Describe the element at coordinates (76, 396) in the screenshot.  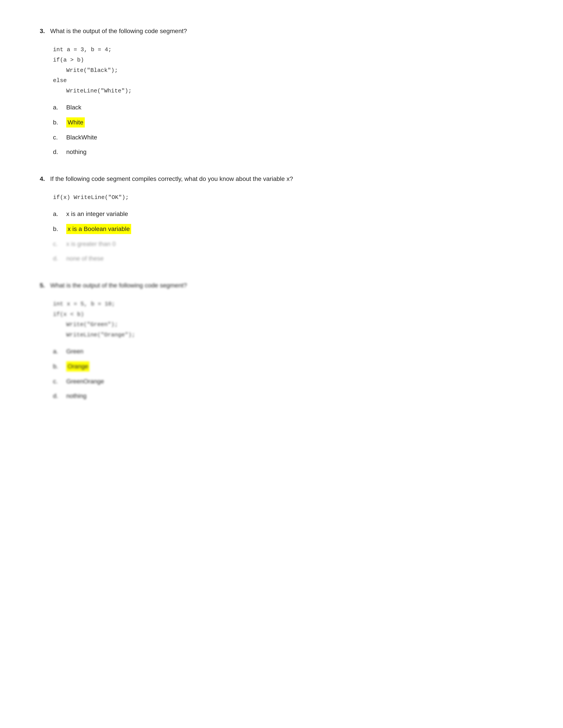
I see `option-5d-text: nothing` at that location.